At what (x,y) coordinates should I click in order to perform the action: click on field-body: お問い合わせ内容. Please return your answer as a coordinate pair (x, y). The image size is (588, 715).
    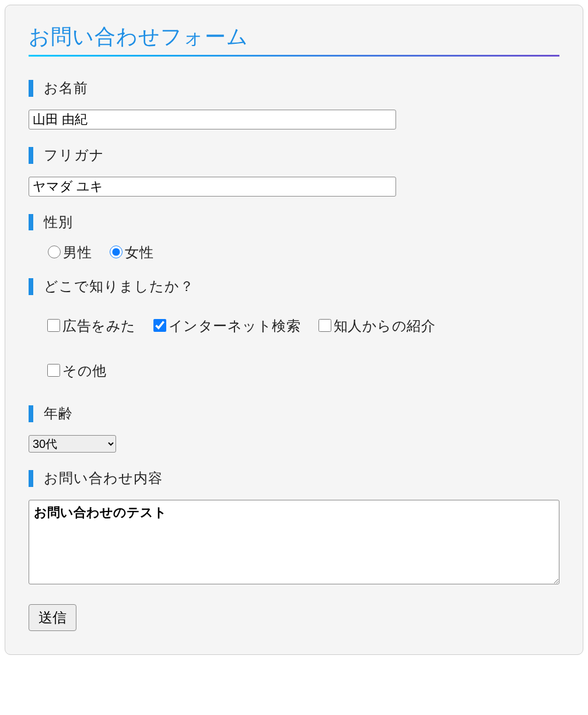
    Looking at the image, I should click on (294, 528).